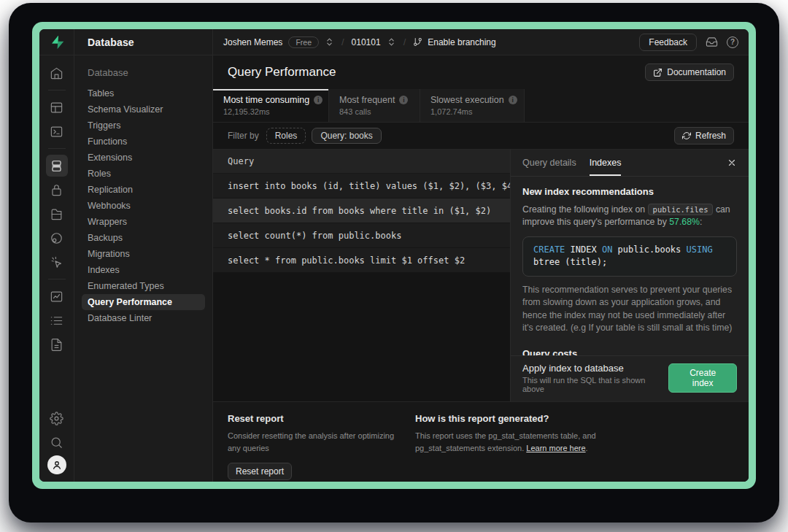 This screenshot has height=532, width=788. I want to click on tab-most-frequent: Most frequenti 843 calls, so click(375, 105).